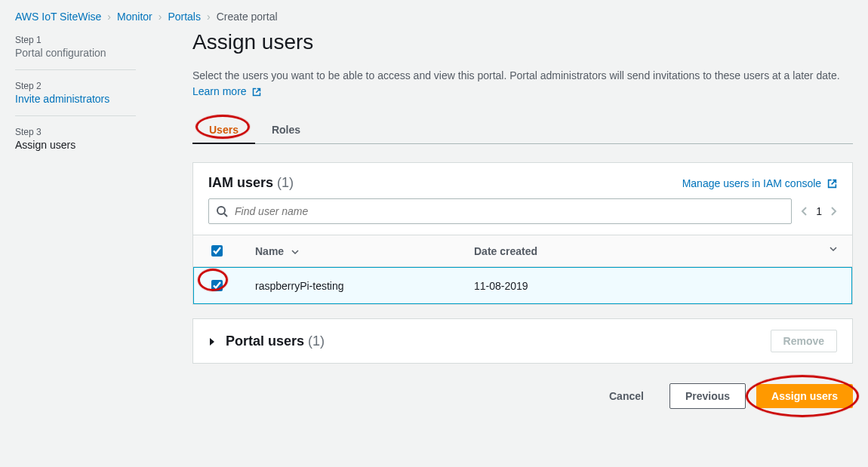  What do you see at coordinates (804, 341) in the screenshot?
I see `remove-button: Remove` at bounding box center [804, 341].